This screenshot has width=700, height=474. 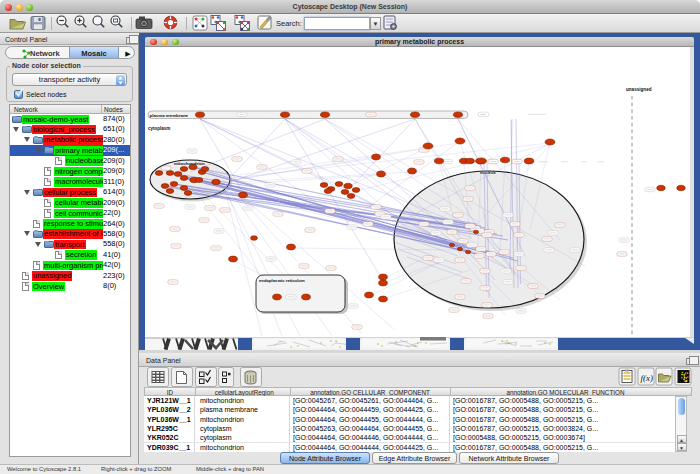 What do you see at coordinates (648, 378) in the screenshot?
I see `svg-text: f(x)` at bounding box center [648, 378].